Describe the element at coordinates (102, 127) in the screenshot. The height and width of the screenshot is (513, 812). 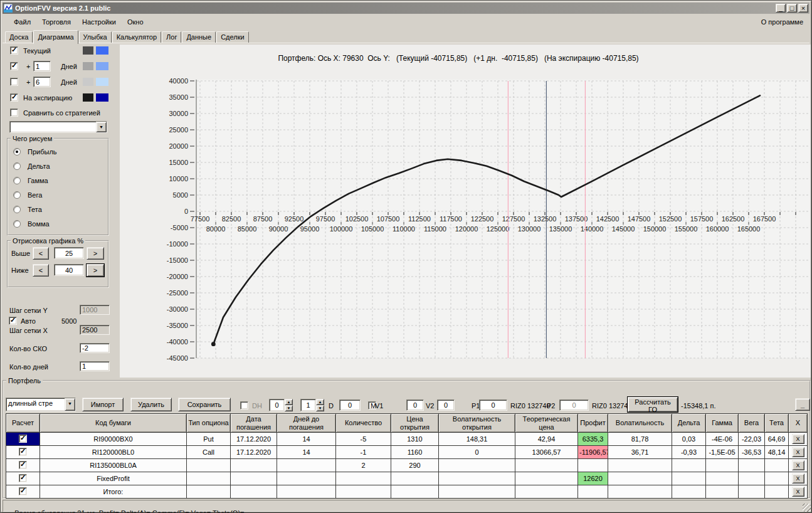
I see `chevron-down-icon: ▼` at that location.